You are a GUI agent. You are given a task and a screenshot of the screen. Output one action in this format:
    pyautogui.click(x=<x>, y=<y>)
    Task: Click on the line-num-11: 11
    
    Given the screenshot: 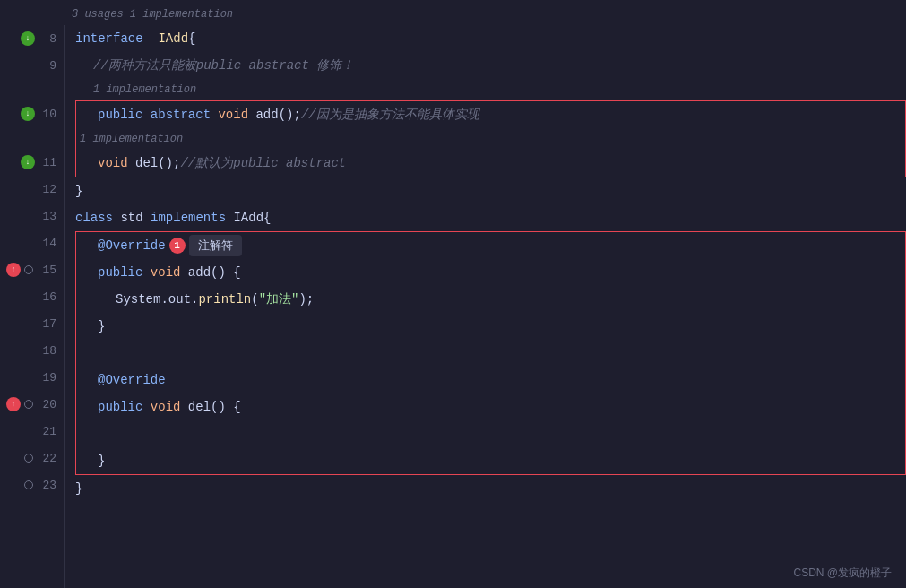 What is the action you would take?
    pyautogui.click(x=47, y=163)
    